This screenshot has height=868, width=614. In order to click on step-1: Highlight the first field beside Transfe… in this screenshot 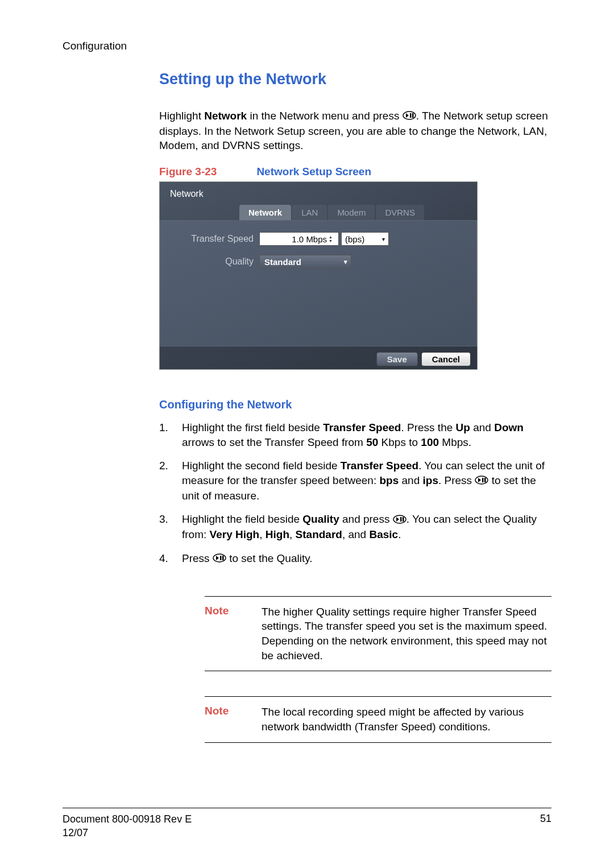, I will do `click(355, 435)`.